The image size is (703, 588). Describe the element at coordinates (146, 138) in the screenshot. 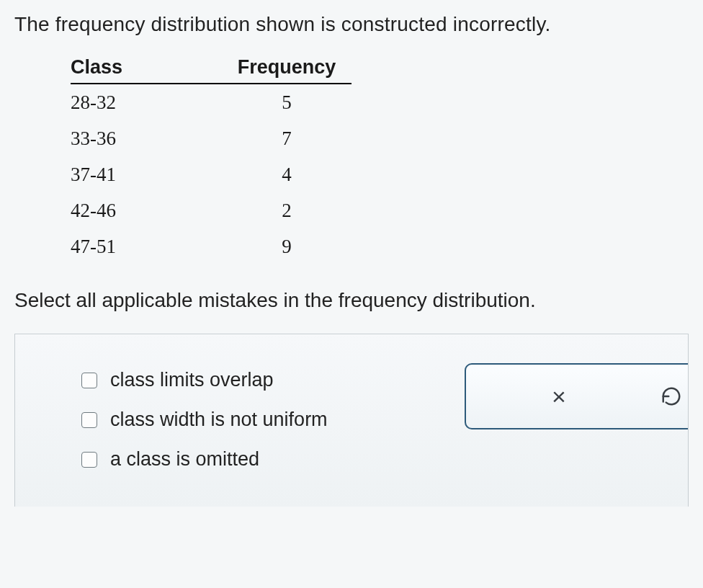

I see `cell-class: 33-36` at that location.